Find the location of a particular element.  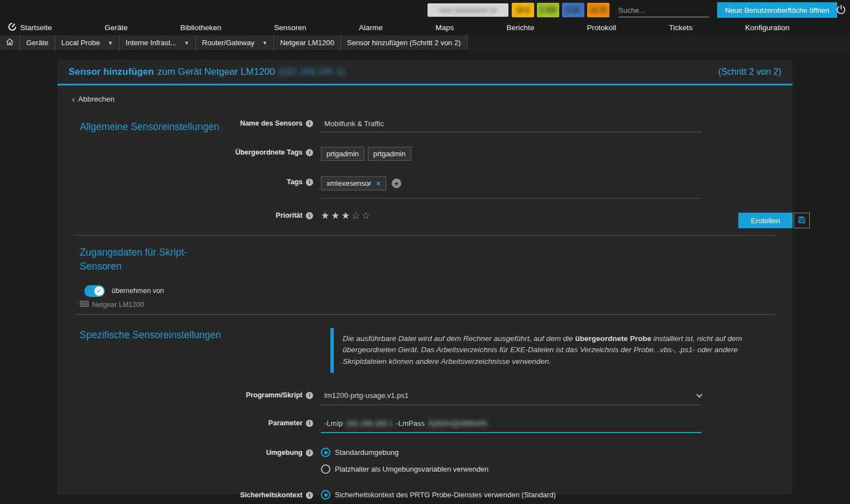

breadcrumb: Geräte Local Probe ▼ Interne Infrast... … is located at coordinates (425, 42).